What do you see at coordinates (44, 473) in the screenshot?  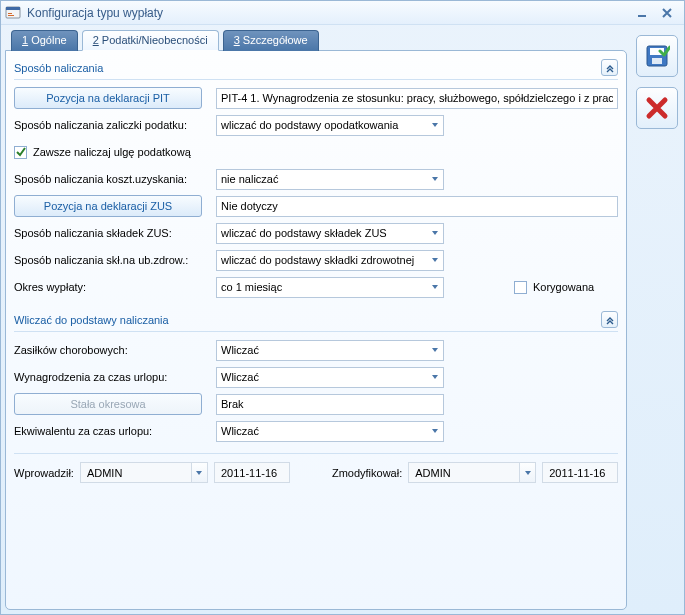 I see `wprowadzil-label: Wprowadził:` at bounding box center [44, 473].